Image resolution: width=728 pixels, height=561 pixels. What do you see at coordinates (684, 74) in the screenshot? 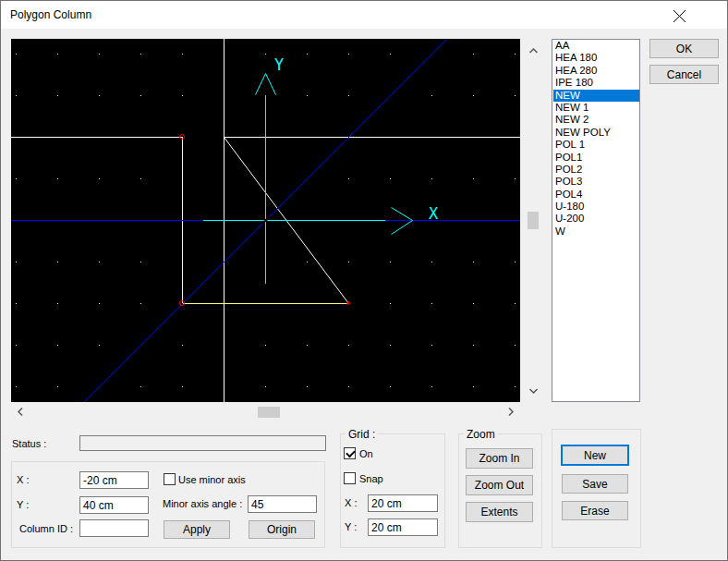
I see `cancel-button: Cancel` at bounding box center [684, 74].